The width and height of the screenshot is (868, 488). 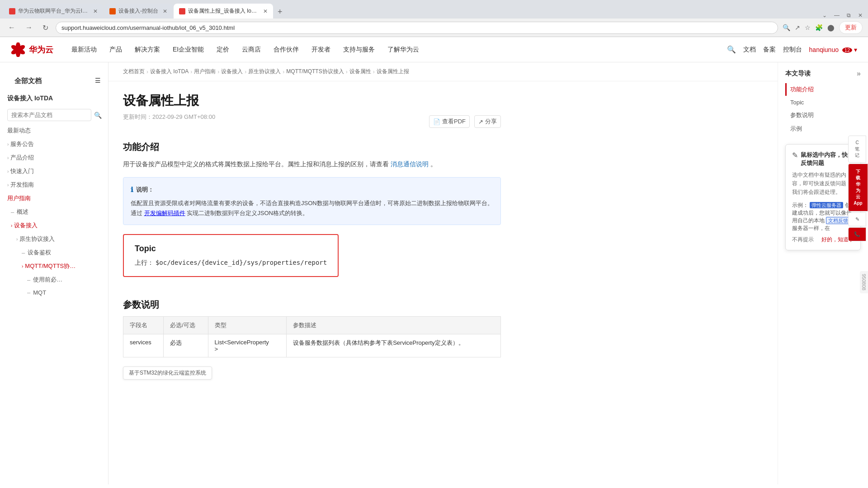 What do you see at coordinates (165, 213) in the screenshot?
I see `info-link: 开发编解码插件` at bounding box center [165, 213].